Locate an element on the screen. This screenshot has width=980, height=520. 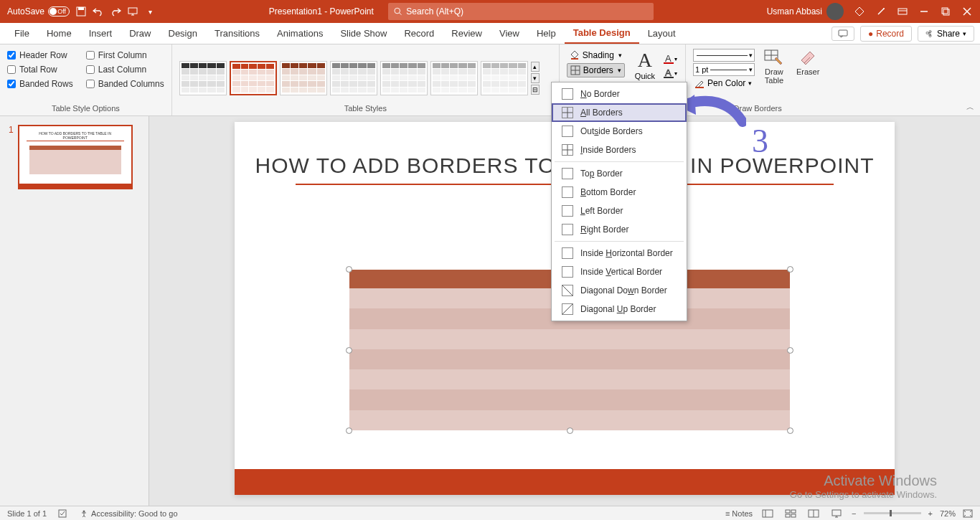
slideshow-view-icon is located at coordinates (837, 514).